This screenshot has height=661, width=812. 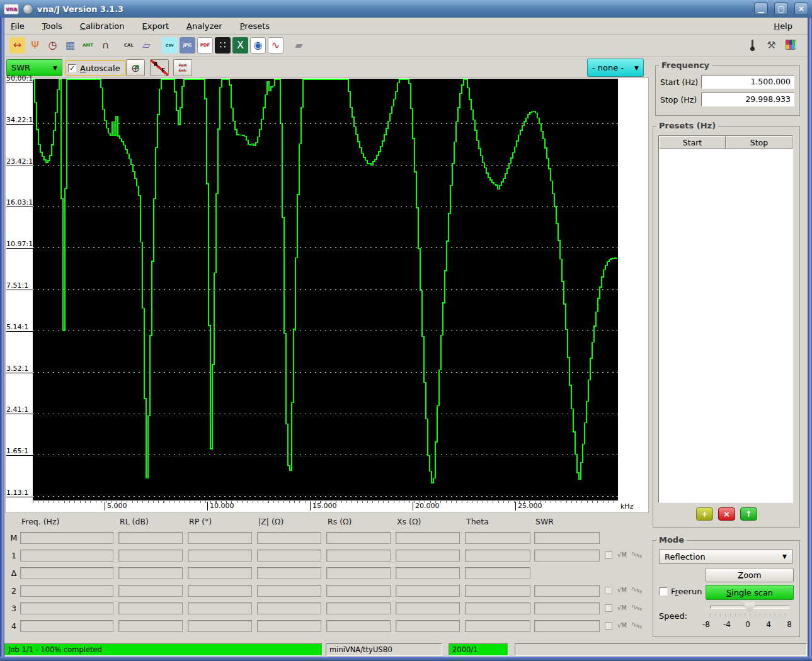 I want to click on antenna-icon: Ψ, so click(x=35, y=45).